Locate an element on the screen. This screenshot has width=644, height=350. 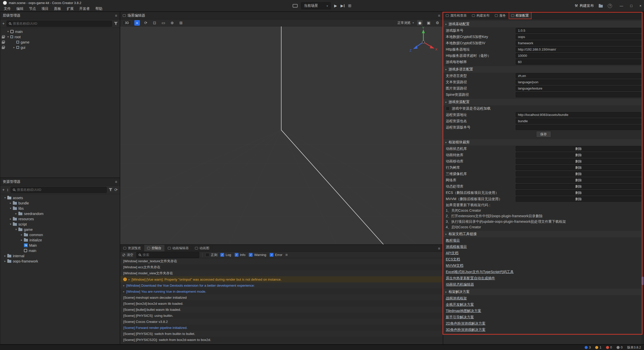
section-header: ▾框架文档工具链接 is located at coordinates (543, 234).